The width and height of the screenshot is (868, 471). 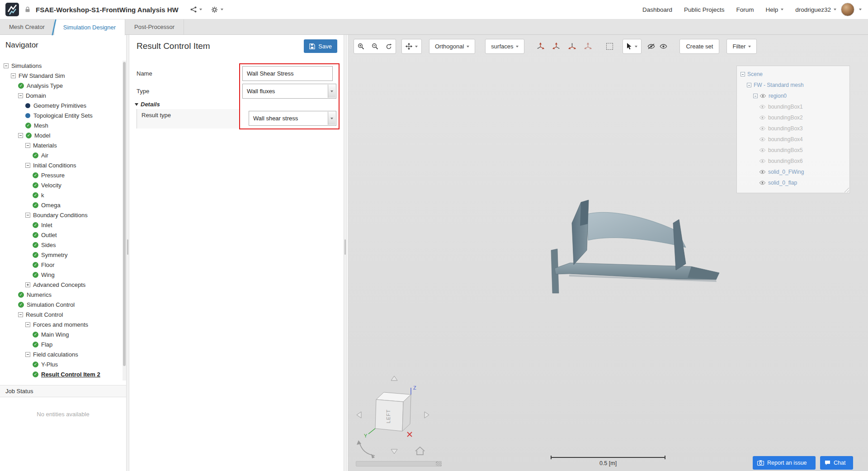 What do you see at coordinates (793, 128) in the screenshot?
I see `scene-tree-item-boundingbox3: boundingBox3` at bounding box center [793, 128].